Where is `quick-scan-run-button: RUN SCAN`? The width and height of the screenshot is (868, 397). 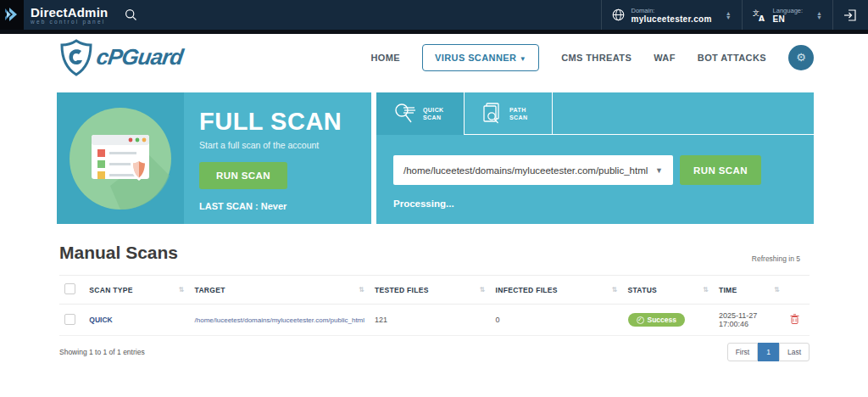 quick-scan-run-button: RUN SCAN is located at coordinates (721, 170).